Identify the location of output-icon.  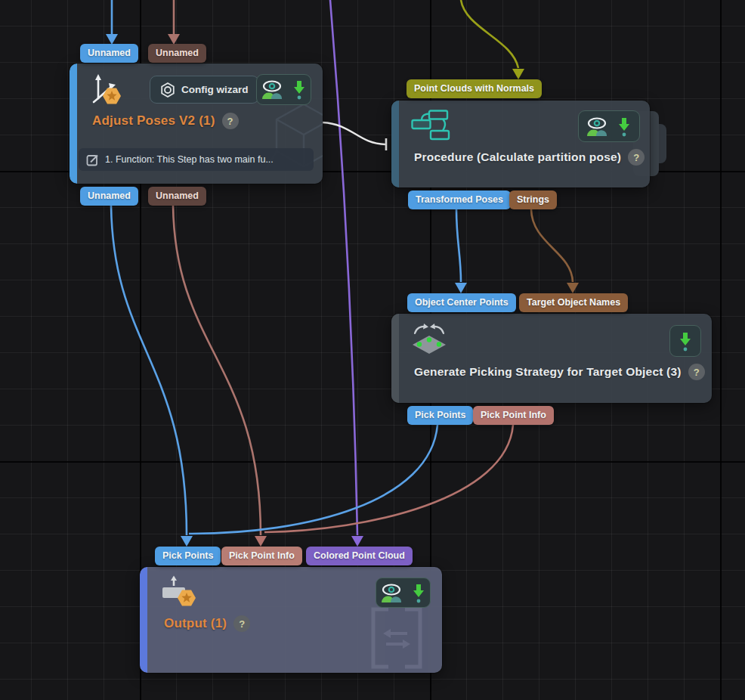
(179, 592).